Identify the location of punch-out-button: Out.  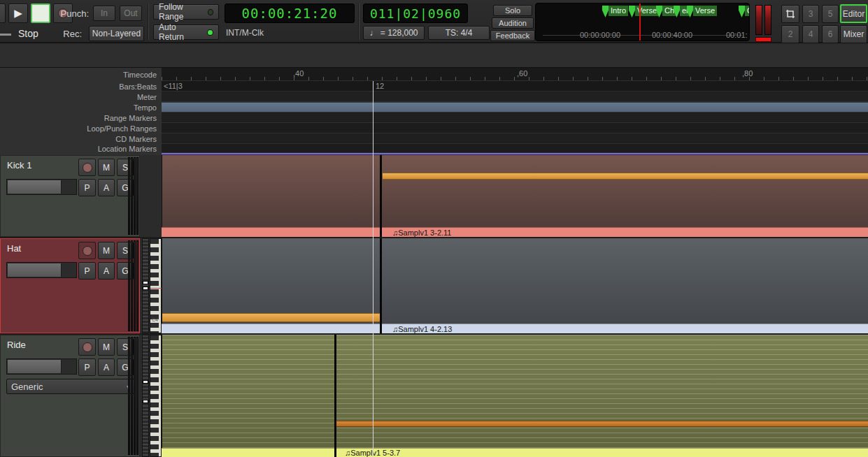
(131, 13).